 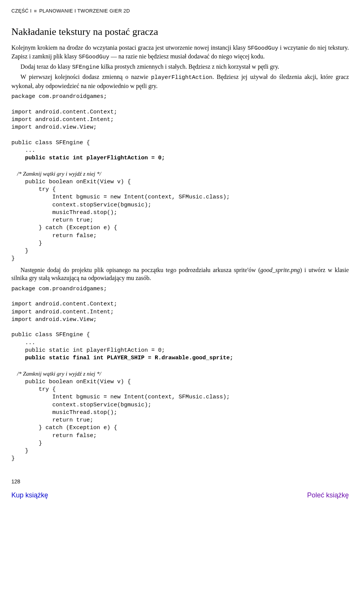 I want to click on header-title: PLANOWANIE I TWORZENIE GIER 2D, so click(x=84, y=11).